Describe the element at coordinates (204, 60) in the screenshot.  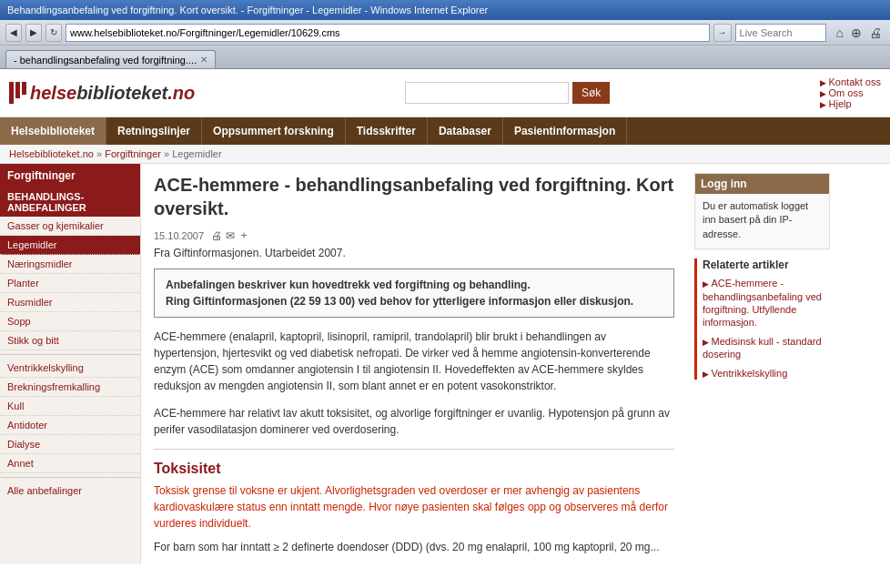
I see `tab-close-button: ✕` at that location.